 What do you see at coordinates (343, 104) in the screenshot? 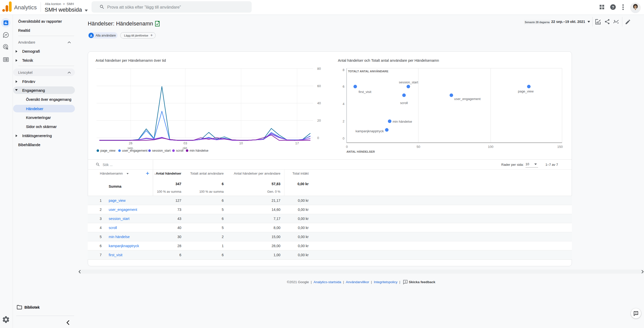
I see `svg-text: 4` at bounding box center [343, 104].